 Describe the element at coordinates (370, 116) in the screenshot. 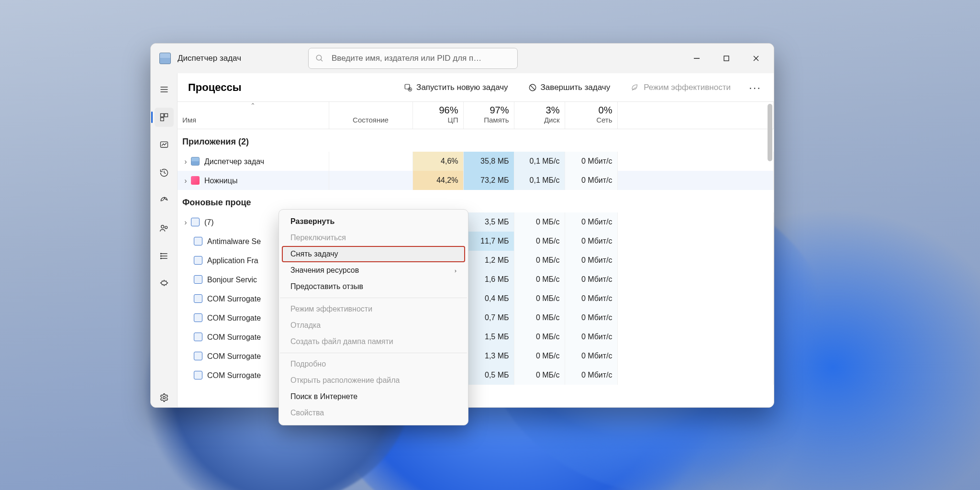

I see `col-state: Состояние` at that location.